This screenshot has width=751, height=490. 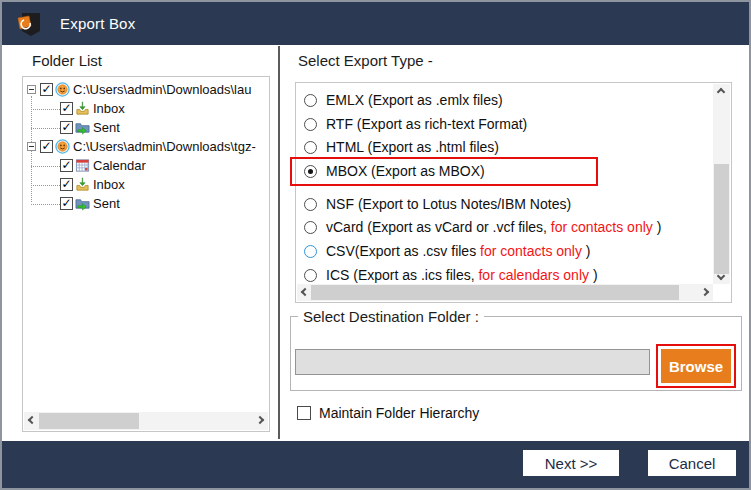 What do you see at coordinates (146, 90) in the screenshot?
I see `tree-root-item: ✓C:\Users\admin\Downloads\lau` at bounding box center [146, 90].